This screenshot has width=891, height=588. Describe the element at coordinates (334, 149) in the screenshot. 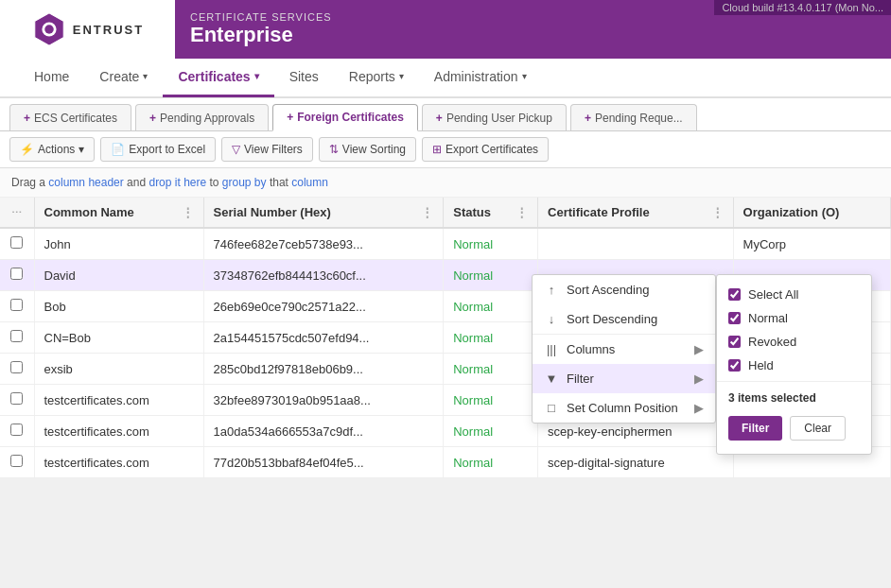

I see `sort-icon: ⇅` at that location.